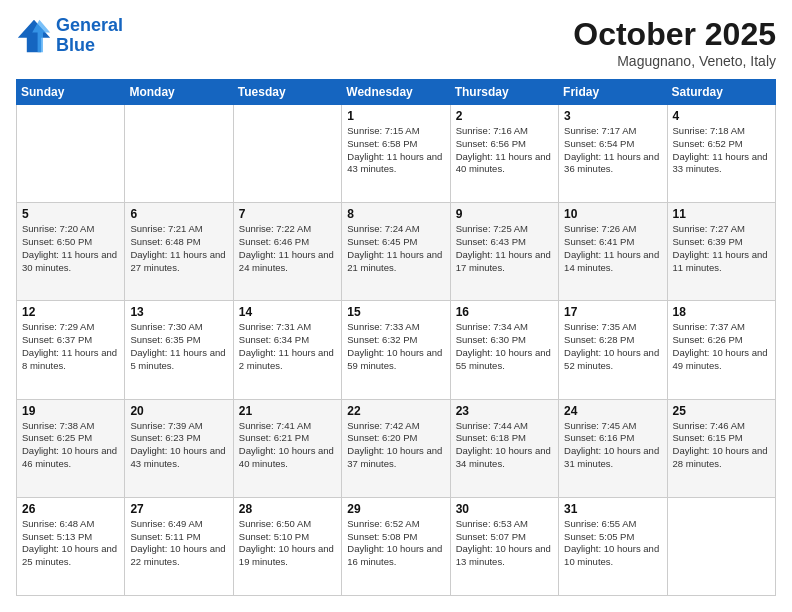  I want to click on day-info: Sunrise: 7:15 AMSunset: 6:58 PMDaylight:…, so click(396, 150).